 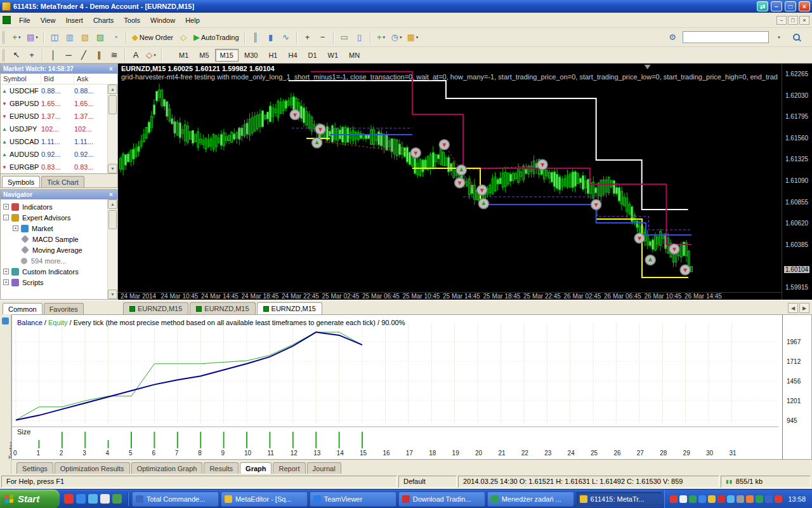 What do you see at coordinates (804, 20) in the screenshot?
I see `mdi-close-button: ×` at bounding box center [804, 20].